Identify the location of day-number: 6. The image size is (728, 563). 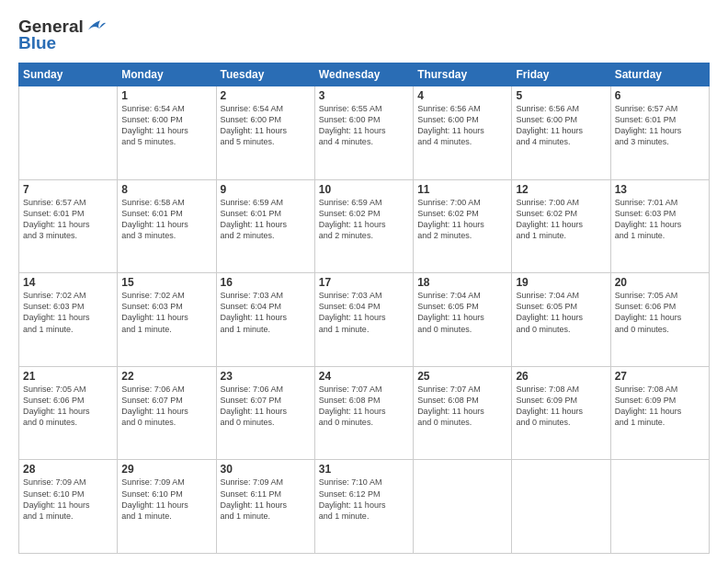
(660, 96).